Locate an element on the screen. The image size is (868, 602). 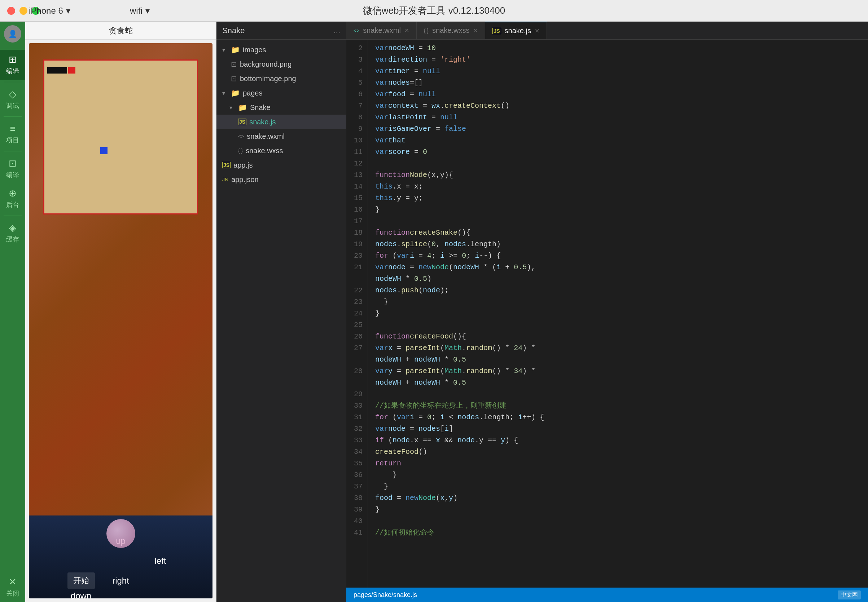
controls-area: up left 开始 right down is located at coordinates (121, 557).